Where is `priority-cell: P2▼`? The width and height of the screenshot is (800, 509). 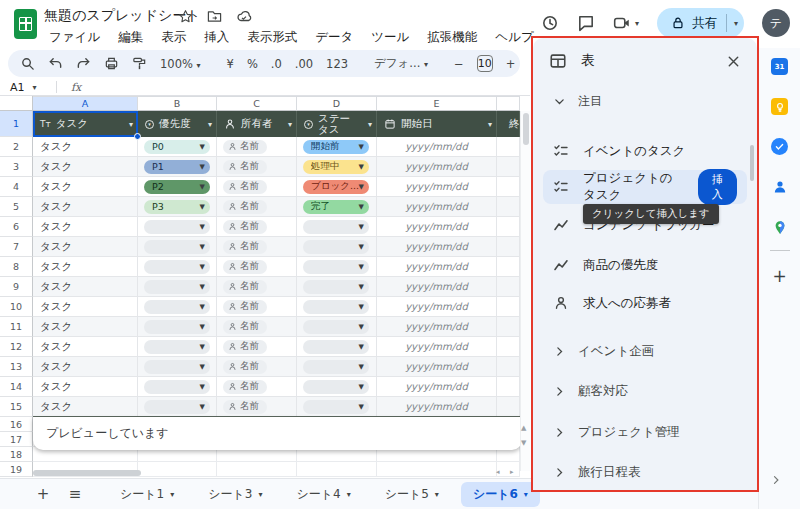 priority-cell: P2▼ is located at coordinates (178, 186).